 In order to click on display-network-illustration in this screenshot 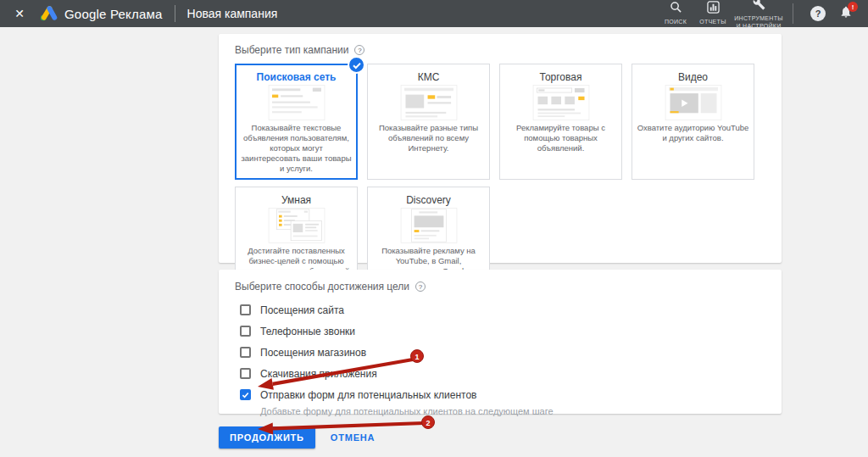, I will do `click(429, 103)`.